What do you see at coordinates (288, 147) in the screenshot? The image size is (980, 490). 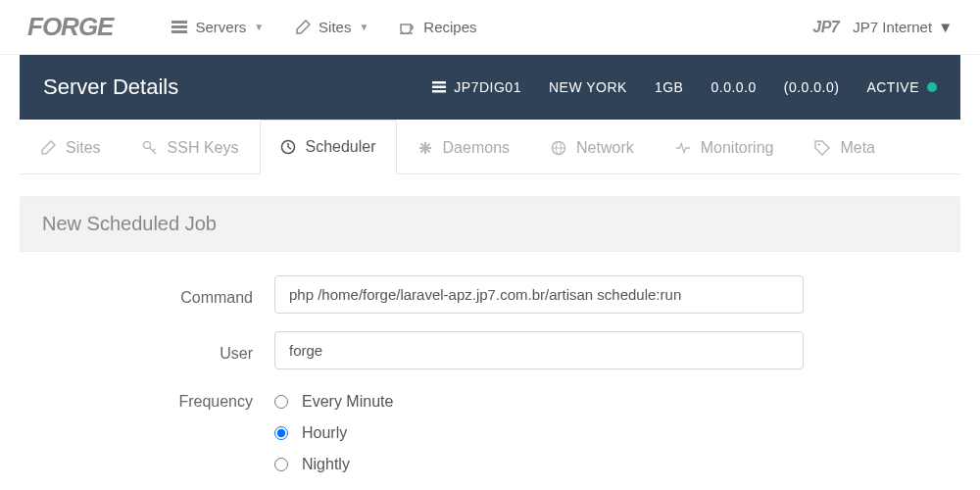 I see `clock-icon` at bounding box center [288, 147].